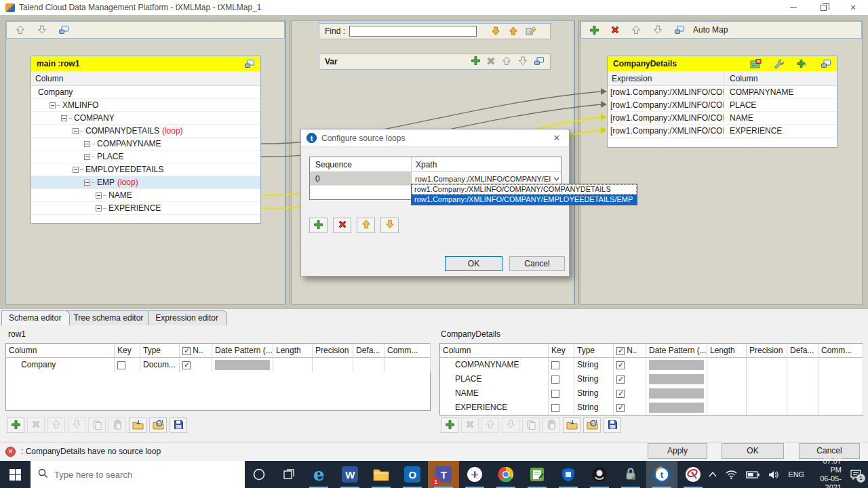  What do you see at coordinates (513, 31) in the screenshot?
I see `find-prev-icon` at bounding box center [513, 31].